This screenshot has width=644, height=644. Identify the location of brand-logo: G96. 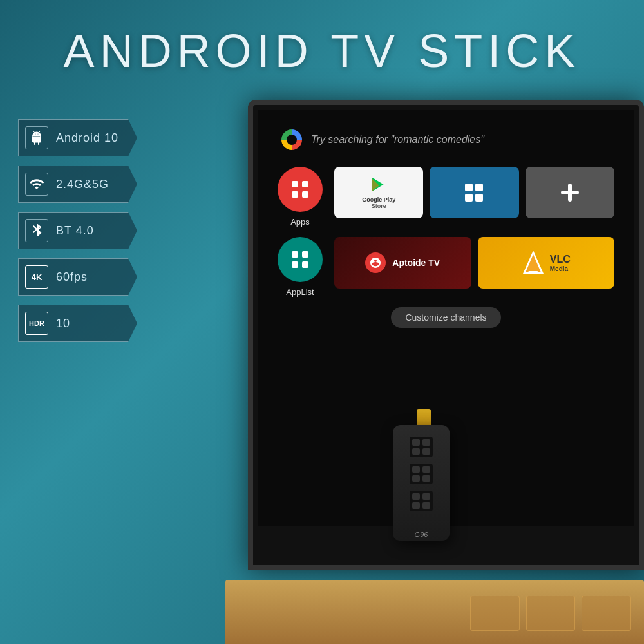
(421, 535).